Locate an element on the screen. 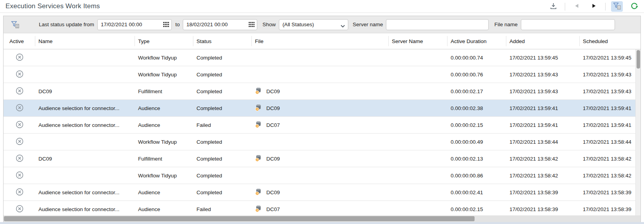  active-duration-cell: 0.00:00:00.49 is located at coordinates (477, 142).